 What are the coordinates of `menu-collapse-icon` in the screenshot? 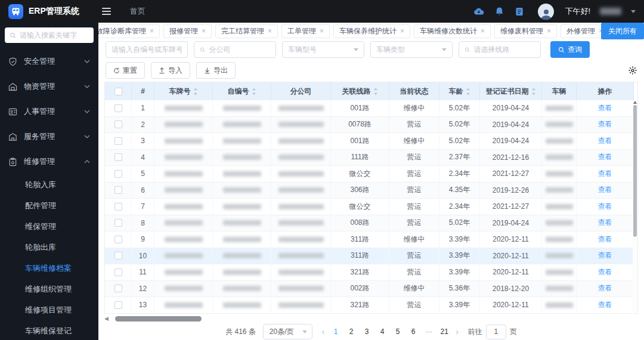 It's located at (106, 11).